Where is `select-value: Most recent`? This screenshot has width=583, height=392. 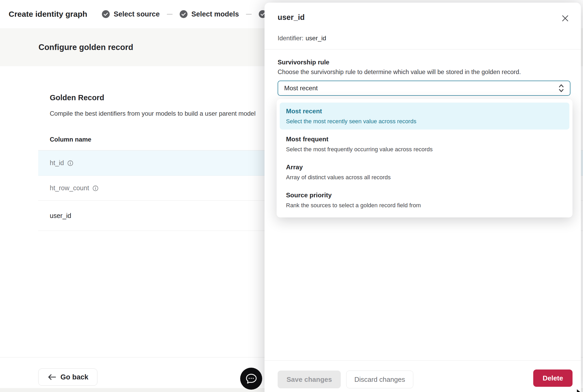 select-value: Most recent is located at coordinates (301, 88).